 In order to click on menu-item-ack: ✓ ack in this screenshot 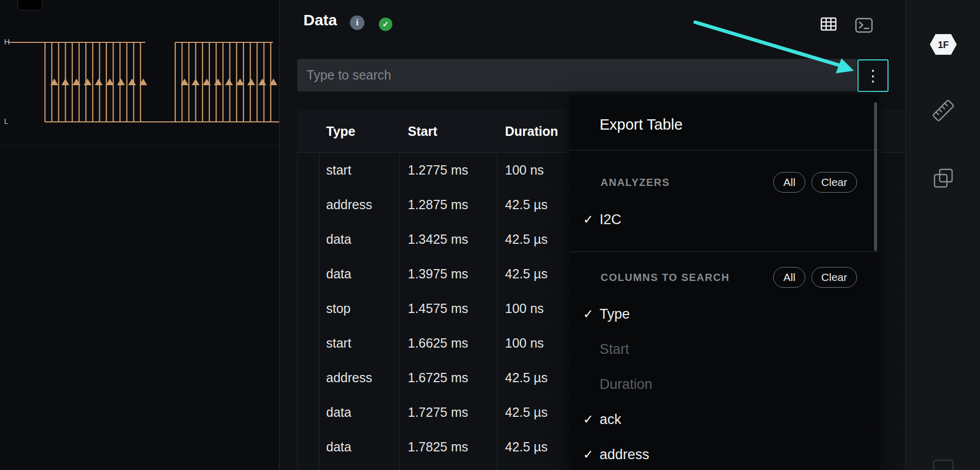, I will do `click(724, 419)`.